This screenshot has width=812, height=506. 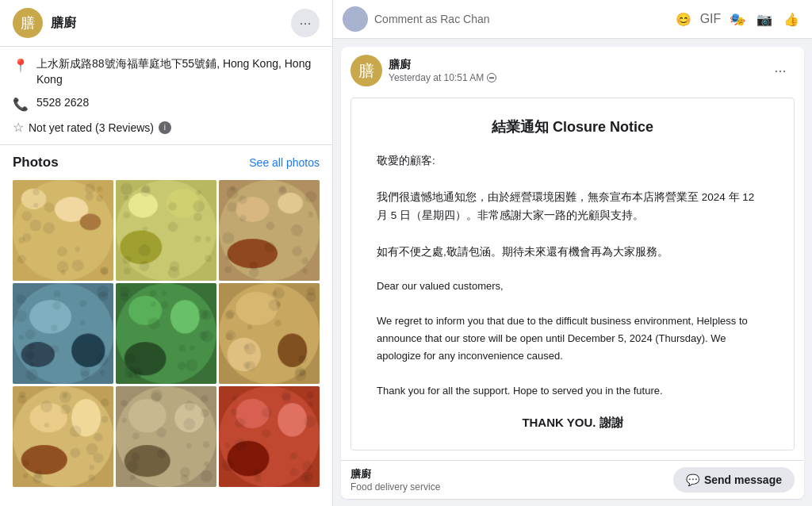 I want to click on closure-english-greeting: Dear our valued customers,, so click(x=573, y=286).